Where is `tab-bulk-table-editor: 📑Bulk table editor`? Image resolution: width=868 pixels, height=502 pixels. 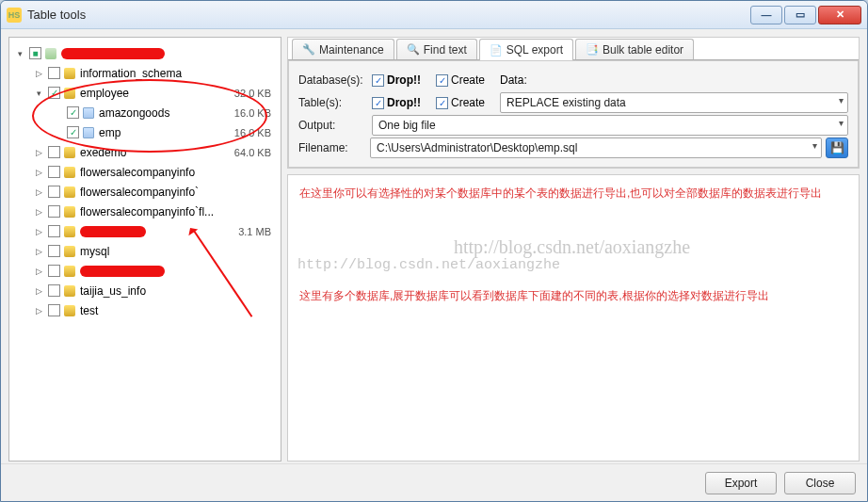 tab-bulk-table-editor: 📑Bulk table editor is located at coordinates (635, 49).